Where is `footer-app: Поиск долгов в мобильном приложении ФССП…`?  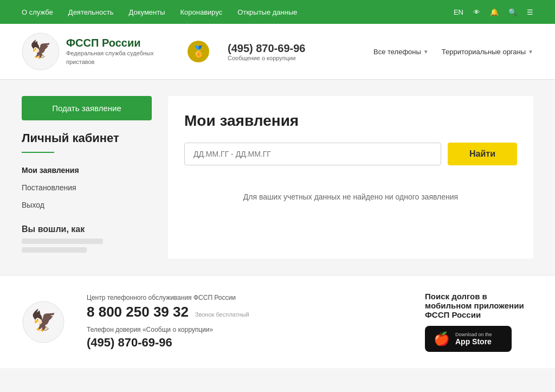 footer-app: Поиск долгов в мобильном приложении ФССП… is located at coordinates (479, 322).